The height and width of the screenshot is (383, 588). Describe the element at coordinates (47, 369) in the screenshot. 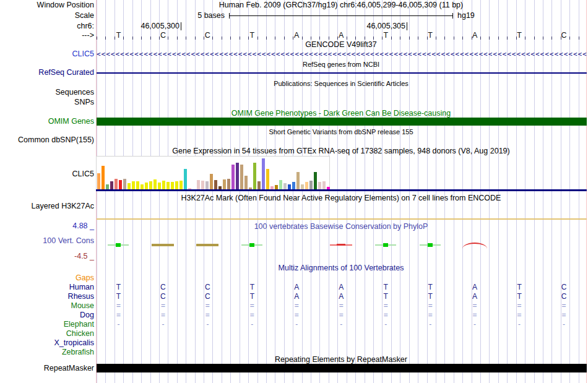

I see `track-label-repeatmasker: RepeatMasker` at that location.